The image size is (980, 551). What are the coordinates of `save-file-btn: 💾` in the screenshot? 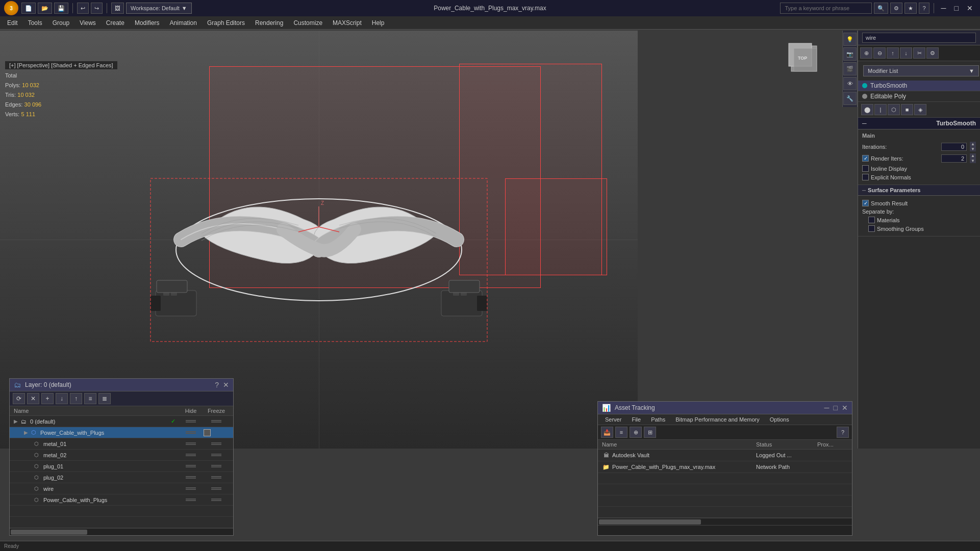 It's located at (61, 8).